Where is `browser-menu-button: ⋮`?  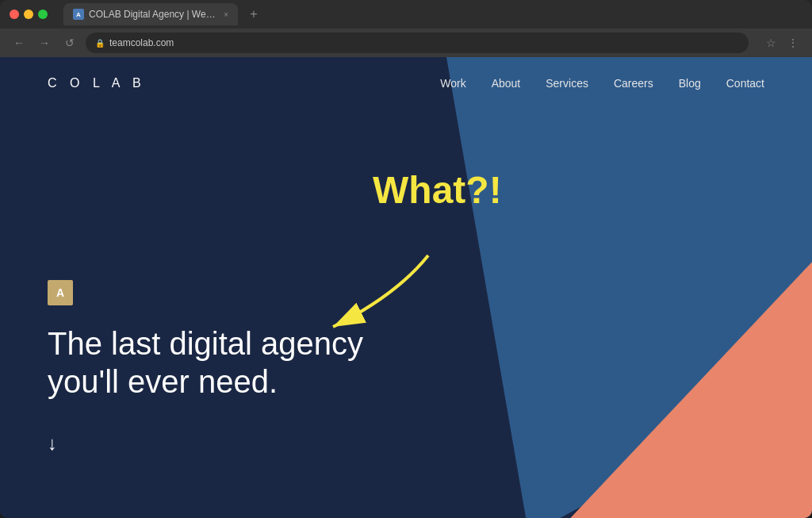
browser-menu-button: ⋮ is located at coordinates (793, 43).